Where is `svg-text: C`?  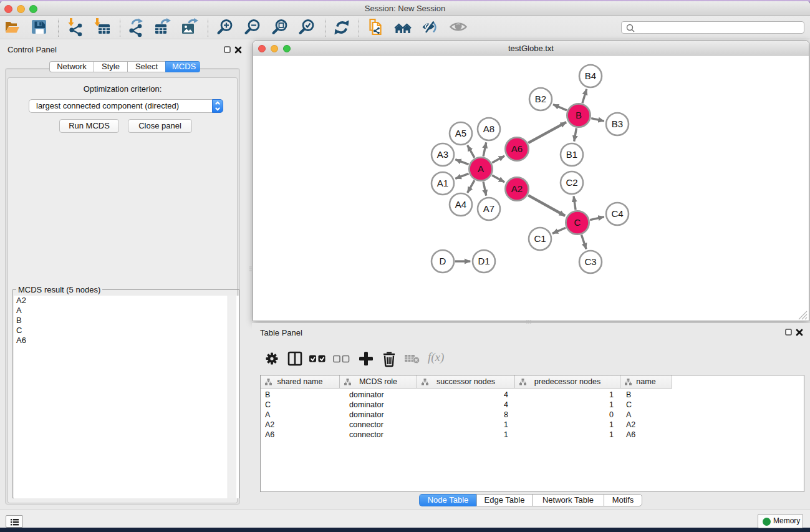 svg-text: C is located at coordinates (577, 222).